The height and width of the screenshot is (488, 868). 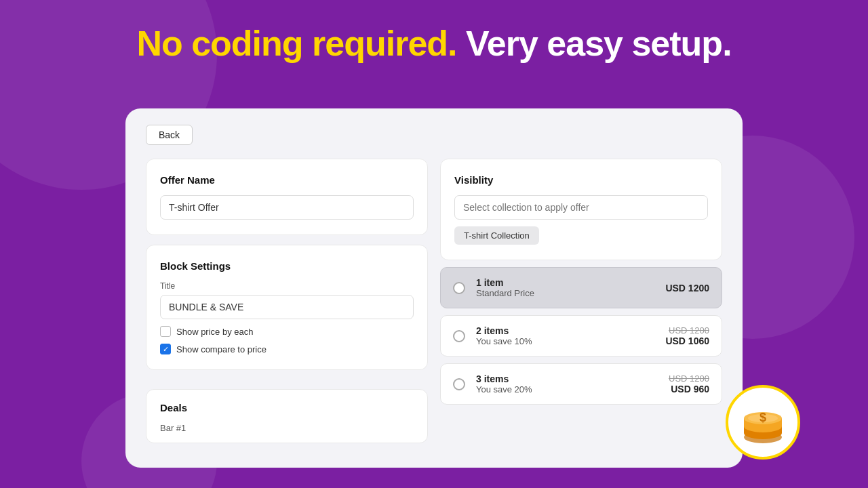 I want to click on block-settings-panel: Block Settings Title Show price by each …, so click(x=287, y=308).